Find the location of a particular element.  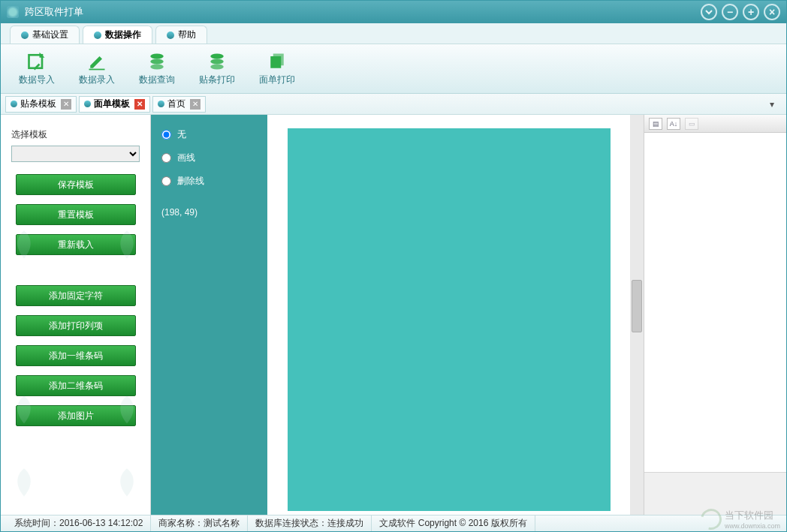

template-sidebar: 选择模板 保存模板 重置模板 重新载入 添加固定字符 添加打印列项 添加一维条码… is located at coordinates (76, 315).